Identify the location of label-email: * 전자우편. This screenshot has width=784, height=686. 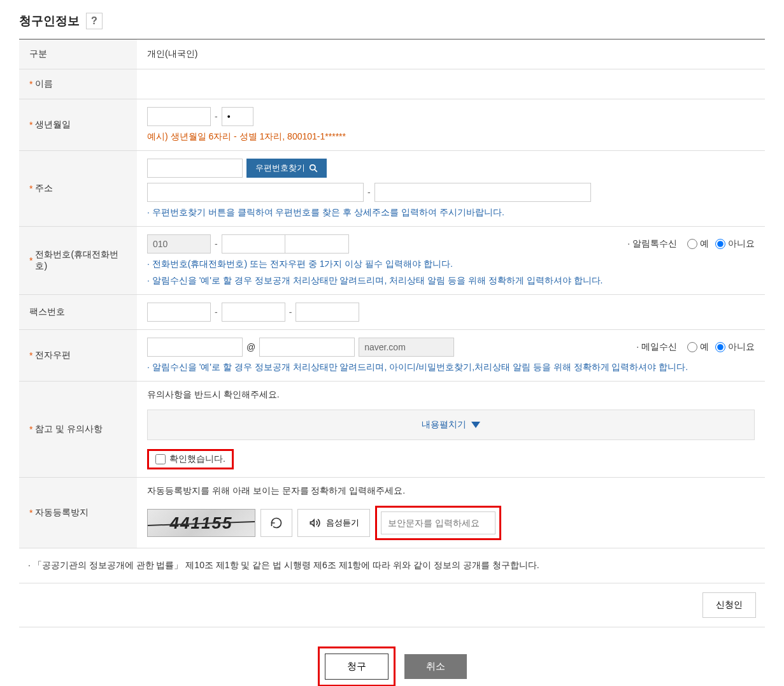
(78, 355).